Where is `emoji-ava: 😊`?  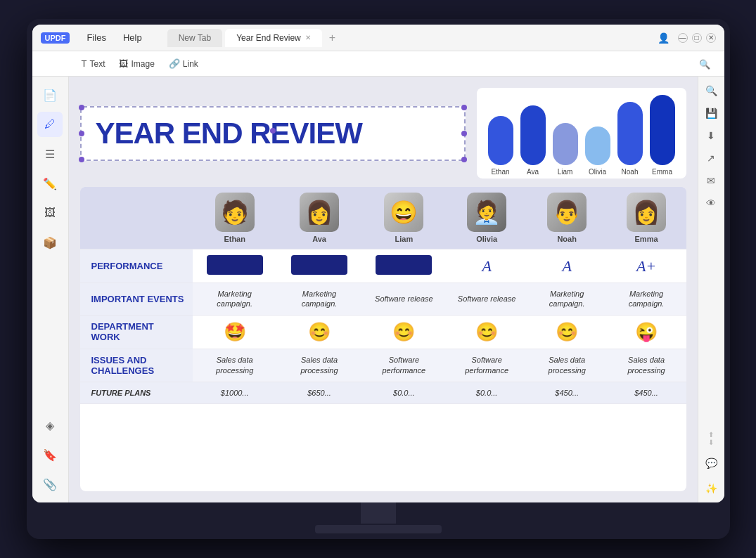
emoji-ava: 😊 is located at coordinates (319, 332).